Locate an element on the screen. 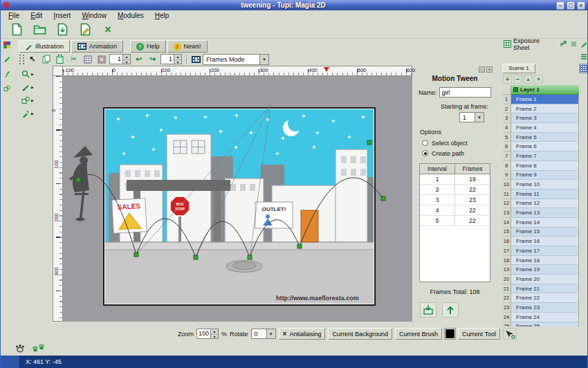  save-project-button is located at coordinates (62, 30).